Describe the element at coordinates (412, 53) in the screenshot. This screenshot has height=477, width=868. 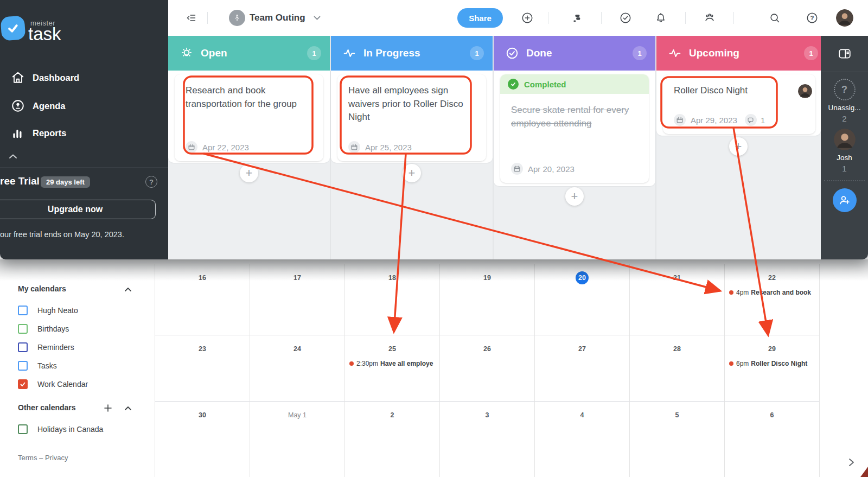
I see `column-header-in-progress: In Progress 1` at that location.